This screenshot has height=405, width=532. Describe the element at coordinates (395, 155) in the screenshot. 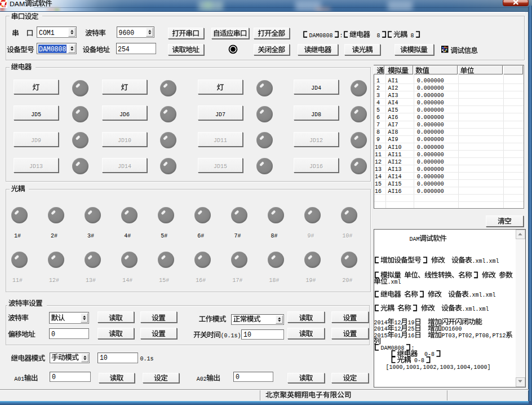

I see `svg-text: AI11` at that location.